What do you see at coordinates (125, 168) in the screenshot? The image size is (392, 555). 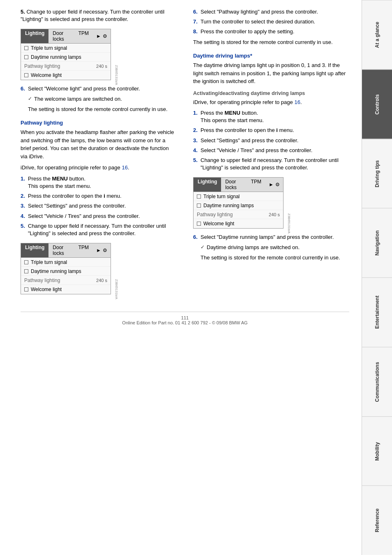 I see `idrive-ref-link: 16` at bounding box center [125, 168].